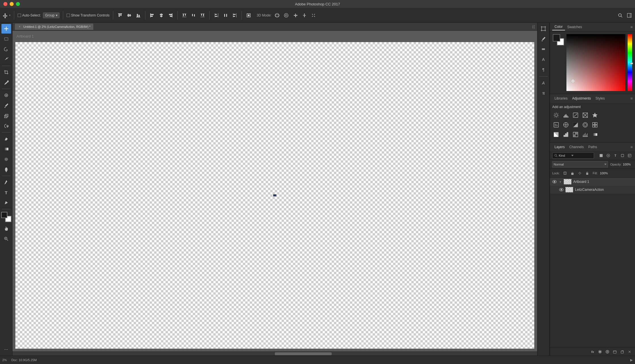 This screenshot has width=635, height=364. I want to click on new-layer-button, so click(622, 352).